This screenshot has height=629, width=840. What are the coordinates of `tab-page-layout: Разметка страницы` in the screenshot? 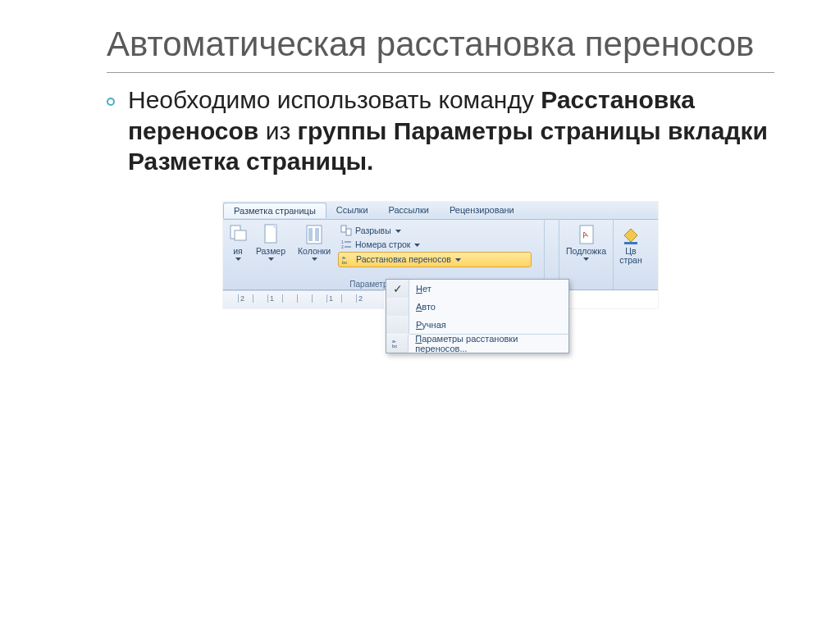 It's located at (275, 210).